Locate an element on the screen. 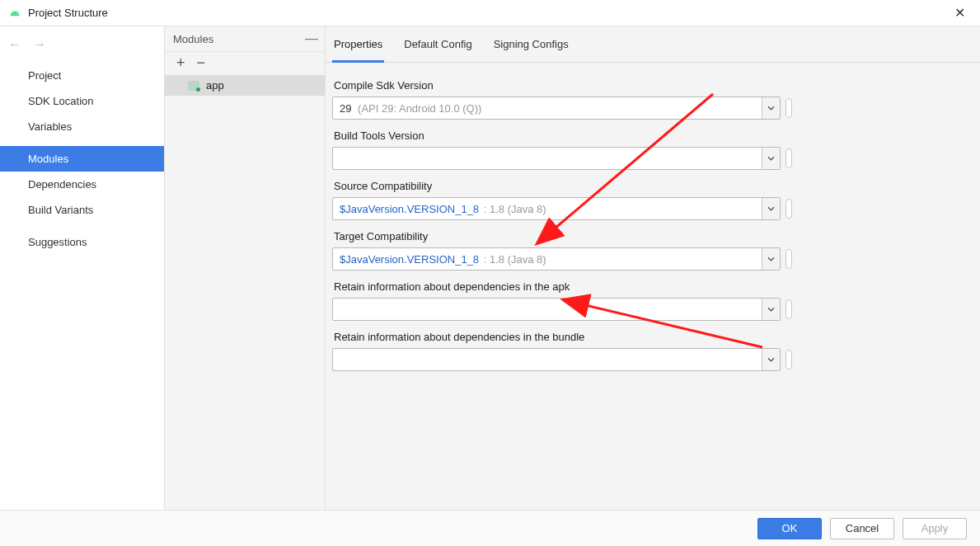  sidebar-item-label: SDK Location is located at coordinates (61, 101).